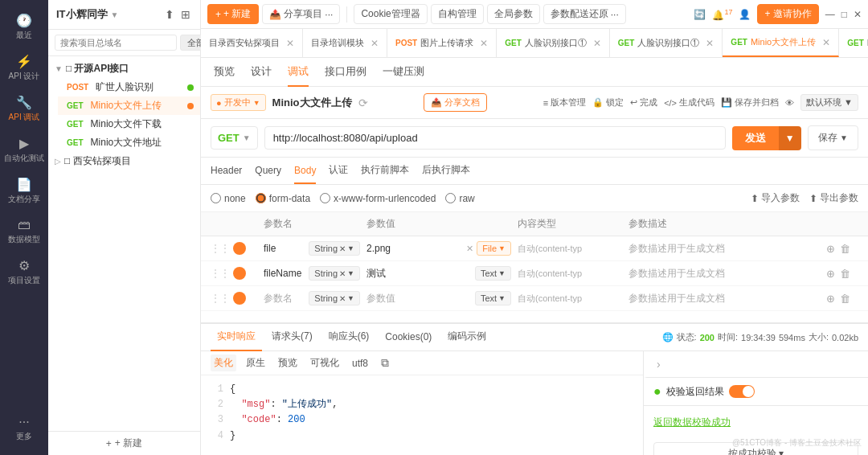 The height and width of the screenshot is (455, 868). Describe the element at coordinates (833, 138) in the screenshot. I see `save-button: 保存 ▼` at that location.